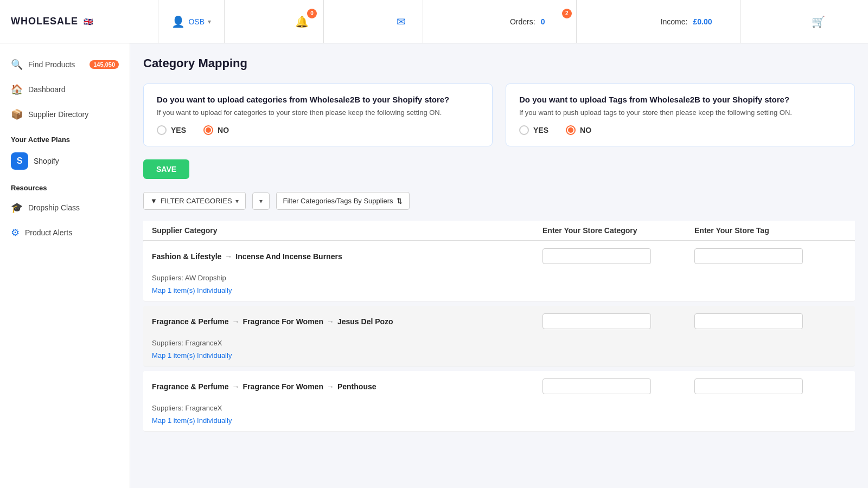 Image resolution: width=868 pixels, height=488 pixels. What do you see at coordinates (571, 130) in the screenshot?
I see `tags-no-radio` at bounding box center [571, 130].